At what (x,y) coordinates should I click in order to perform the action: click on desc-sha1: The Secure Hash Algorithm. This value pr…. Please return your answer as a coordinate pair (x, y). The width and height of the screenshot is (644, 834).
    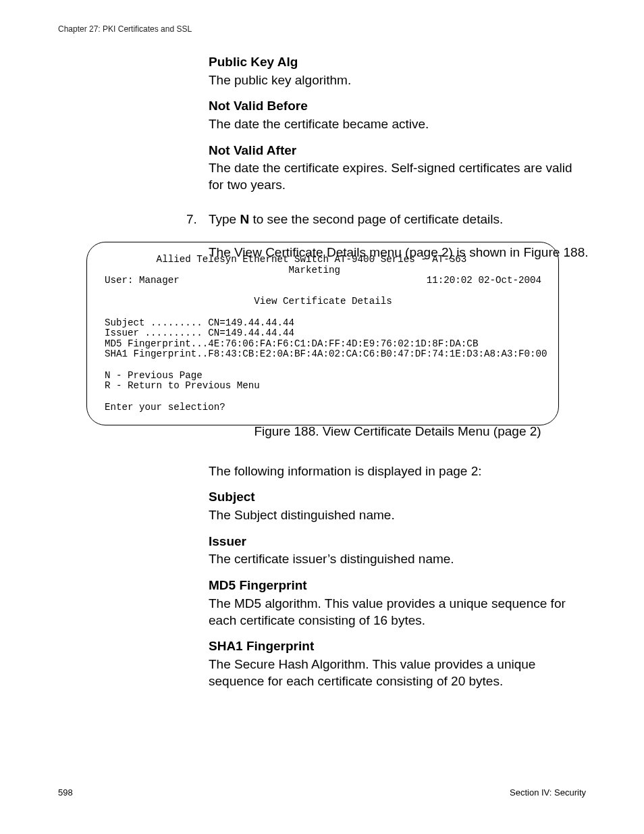
    Looking at the image, I should click on (398, 673).